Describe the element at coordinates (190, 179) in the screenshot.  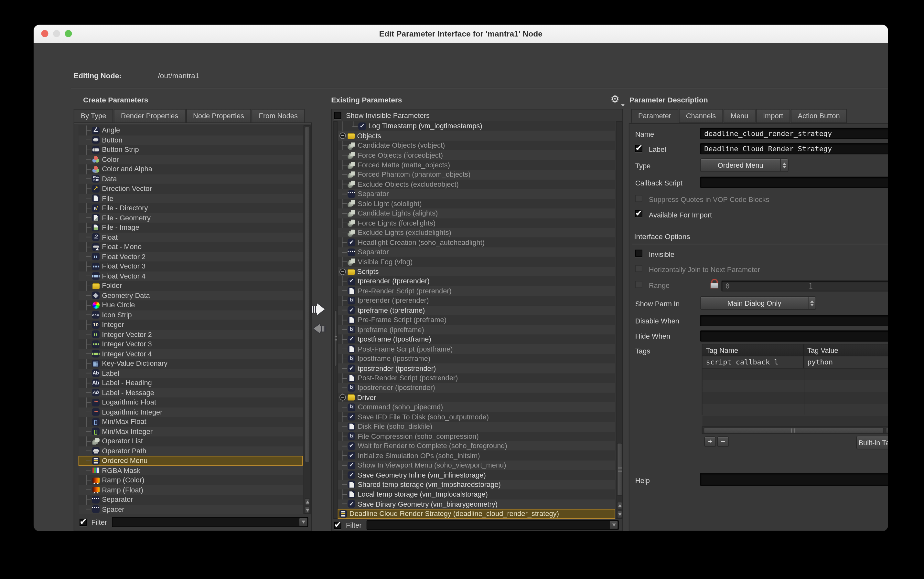
I see `create-parameter-item: Data` at that location.